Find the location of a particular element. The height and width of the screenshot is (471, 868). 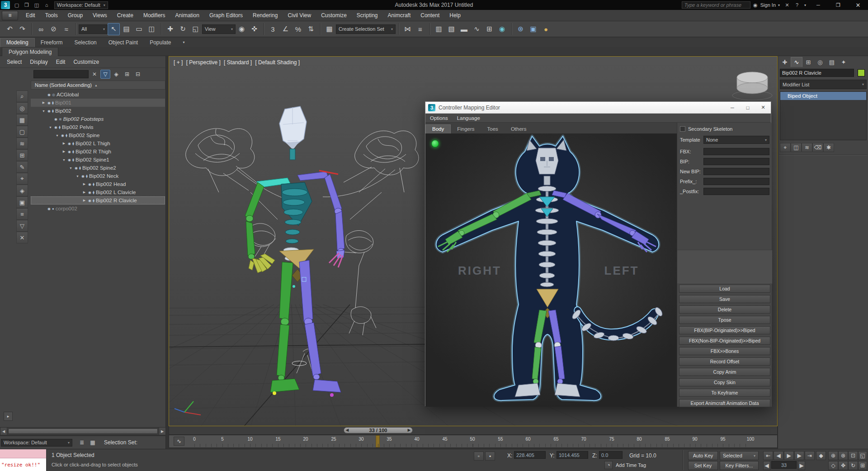

percent-snap-icon: % is located at coordinates (298, 29).